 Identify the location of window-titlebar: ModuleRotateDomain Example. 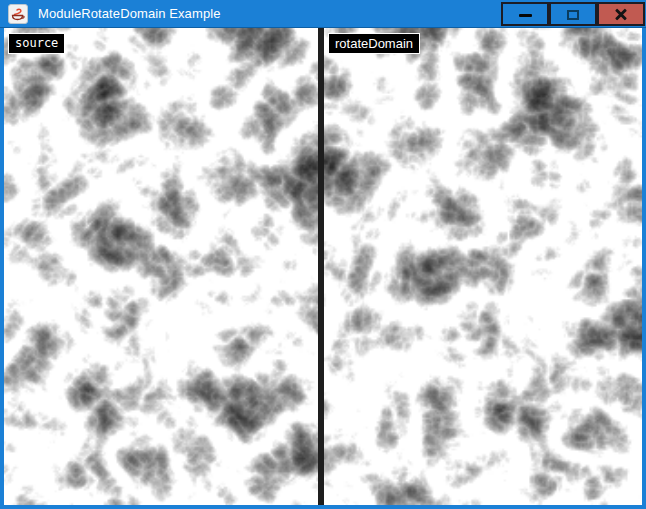
(323, 14).